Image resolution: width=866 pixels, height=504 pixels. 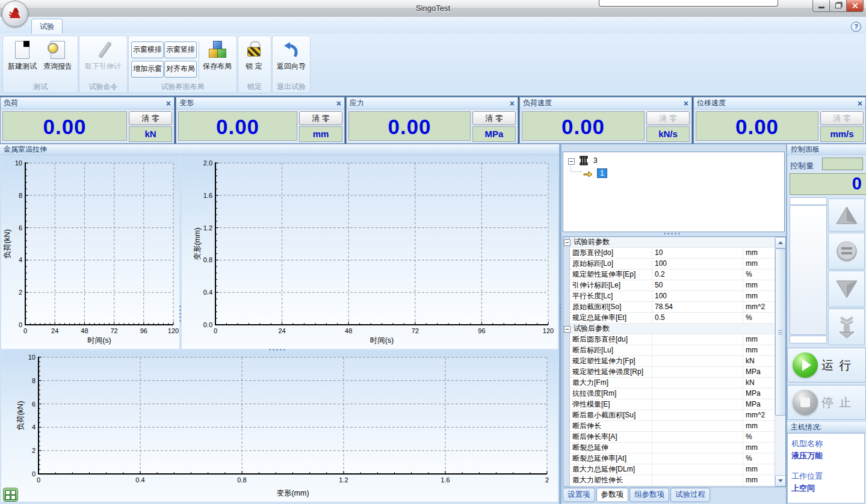 What do you see at coordinates (847, 327) in the screenshot?
I see `fast-down-icon` at bounding box center [847, 327].